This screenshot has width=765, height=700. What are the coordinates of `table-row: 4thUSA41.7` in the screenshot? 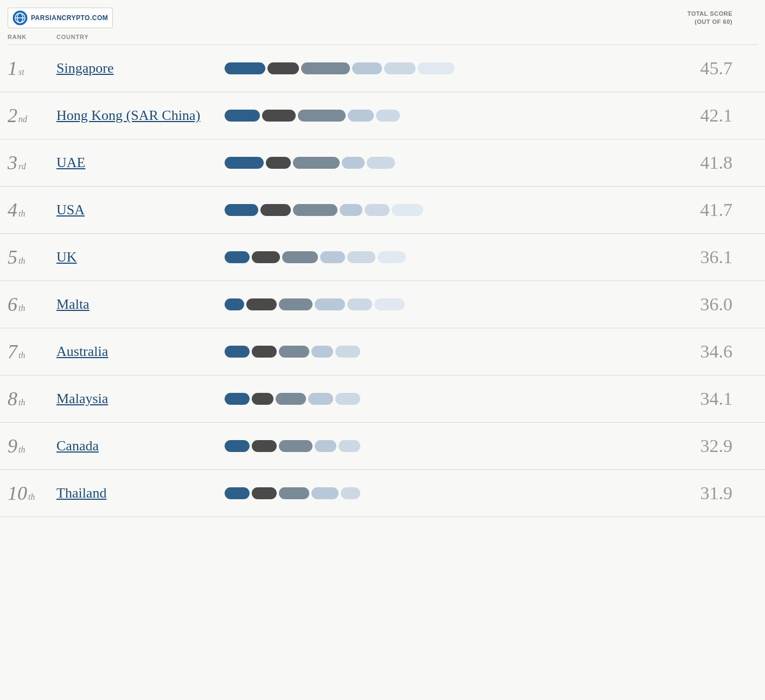 It's located at (382, 211).